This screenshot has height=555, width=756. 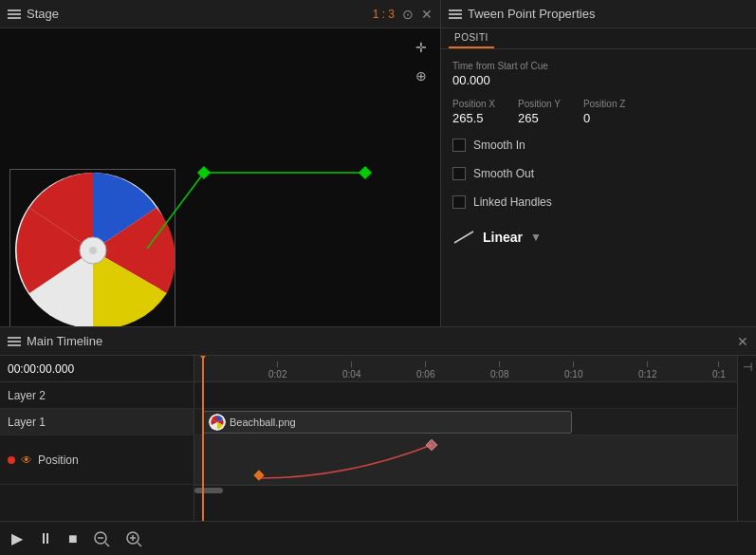 I want to click on linear-interpolation-icon, so click(x=464, y=237).